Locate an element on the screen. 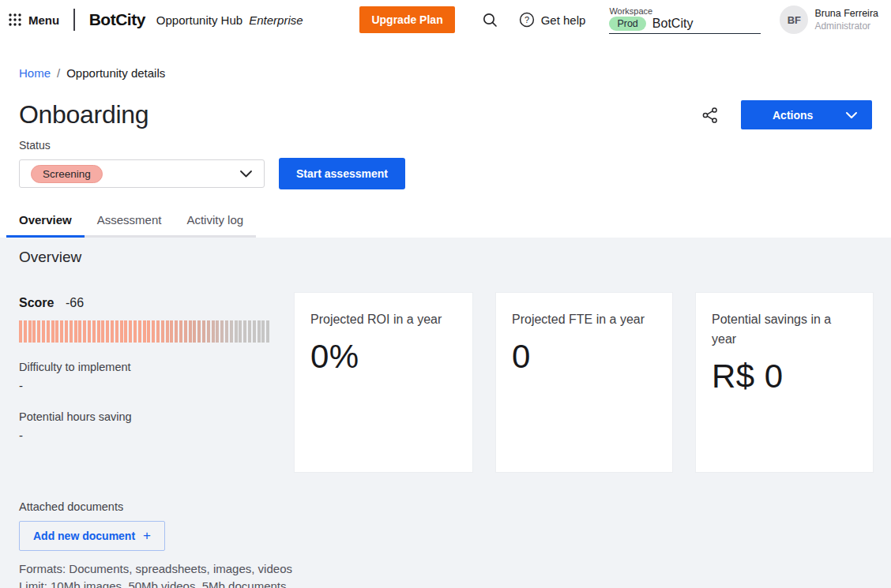 The image size is (891, 588). share-icon is located at coordinates (710, 115).